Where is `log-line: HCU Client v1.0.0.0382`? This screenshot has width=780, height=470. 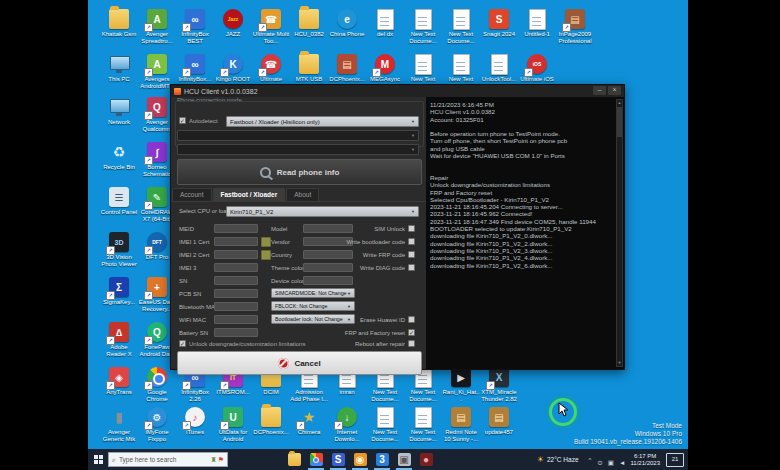
log-line: HCU Client v1.0.0.0382 is located at coordinates (522, 112).